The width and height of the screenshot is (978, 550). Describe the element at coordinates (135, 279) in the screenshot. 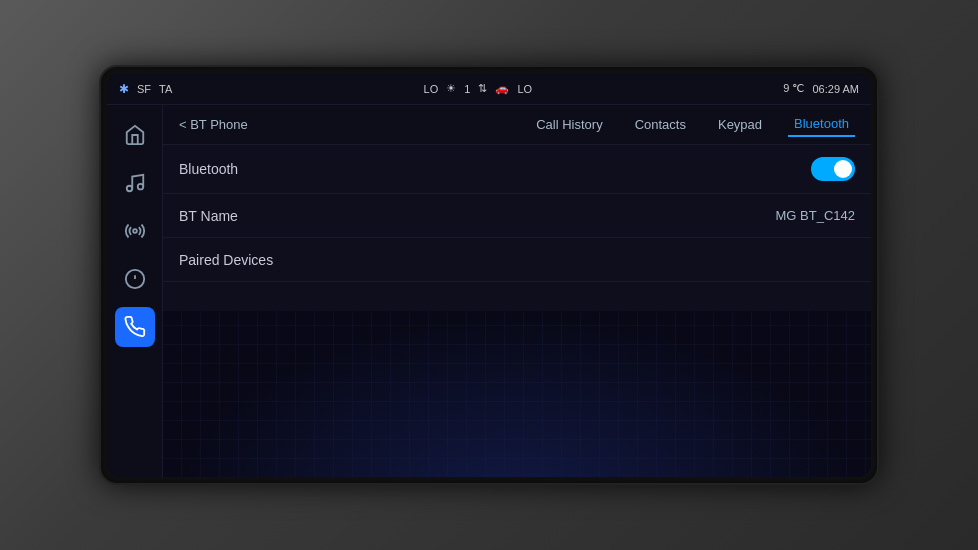

I see `sidebar-item-menu` at that location.